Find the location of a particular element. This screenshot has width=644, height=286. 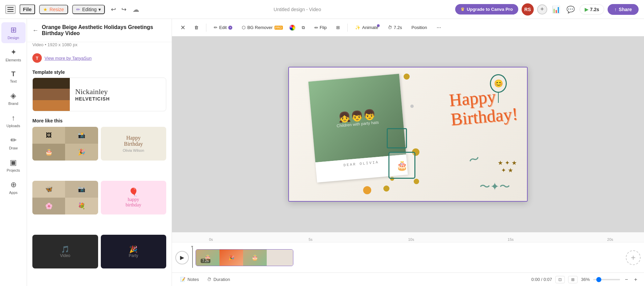

sidebar-item-label: Brand is located at coordinates (13, 104).